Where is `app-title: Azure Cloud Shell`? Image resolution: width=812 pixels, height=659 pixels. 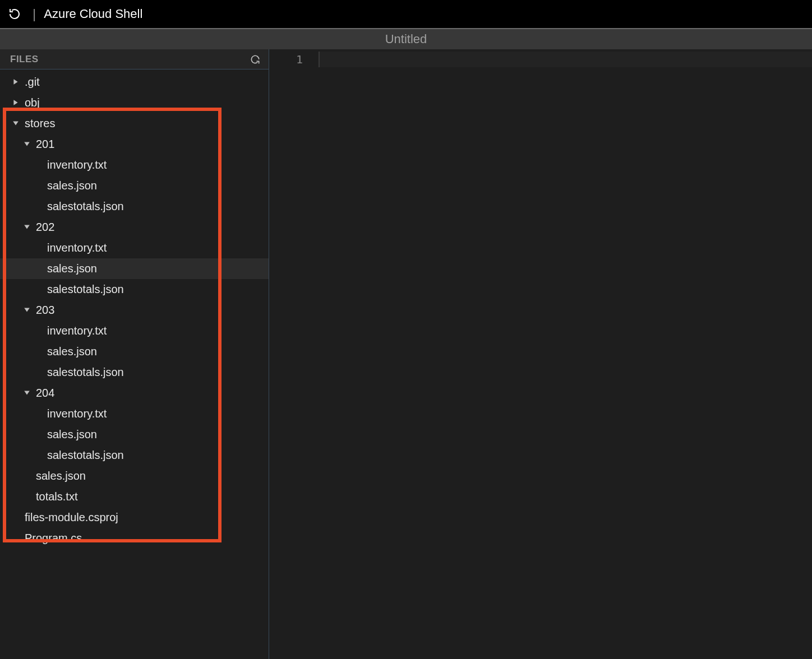 app-title: Azure Cloud Shell is located at coordinates (93, 14).